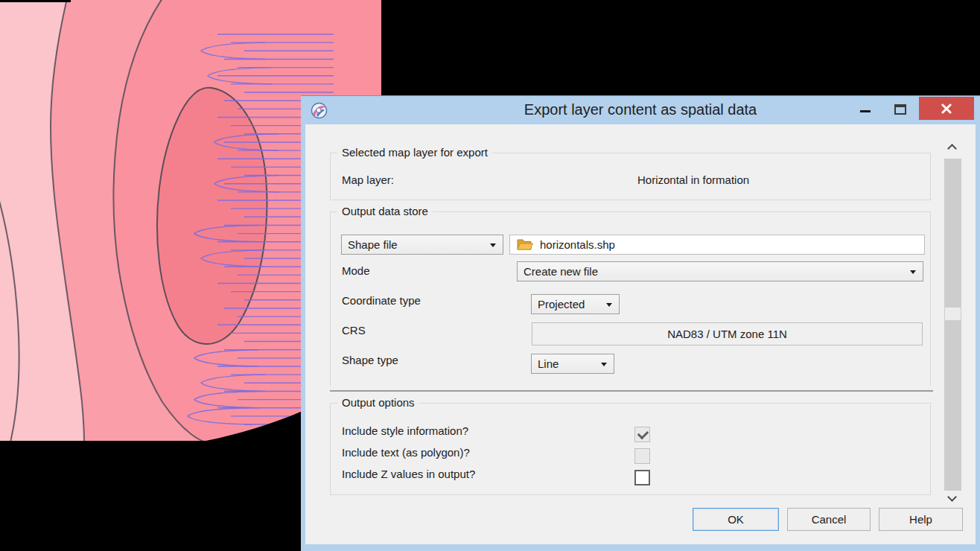 The height and width of the screenshot is (551, 980). What do you see at coordinates (381, 301) in the screenshot?
I see `coordinate-type-label: Coordinate type` at bounding box center [381, 301].